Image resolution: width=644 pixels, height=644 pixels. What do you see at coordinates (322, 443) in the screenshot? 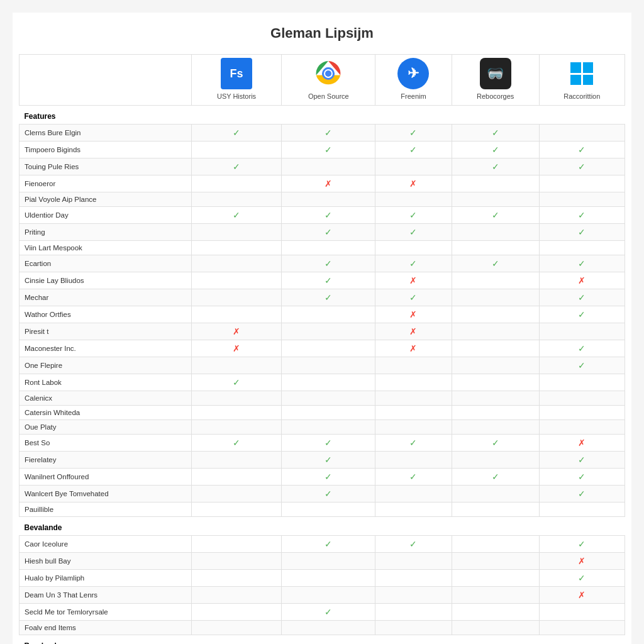
I see `table-row: Best So✓✓✓✓✗` at bounding box center [322, 443].